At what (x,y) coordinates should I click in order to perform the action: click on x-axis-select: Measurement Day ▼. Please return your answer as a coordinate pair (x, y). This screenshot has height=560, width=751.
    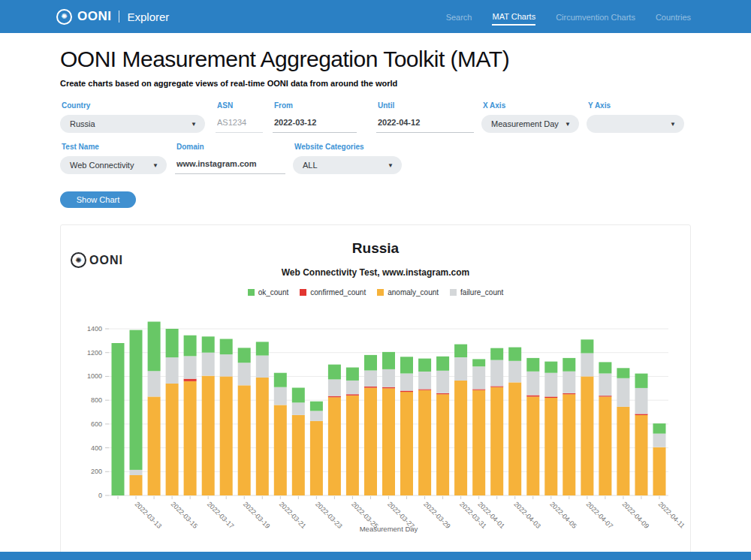
    Looking at the image, I should click on (530, 124).